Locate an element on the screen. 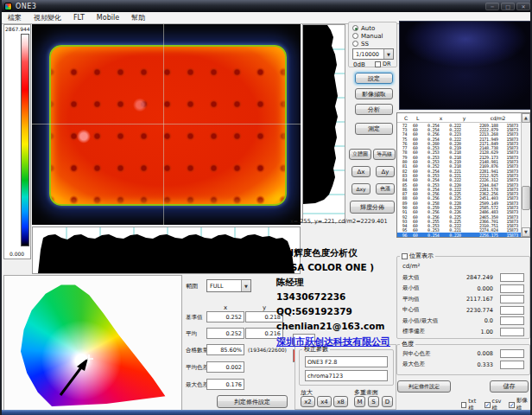 The width and height of the screenshot is (532, 415). vertical-profile-plot is located at coordinates (324, 124).